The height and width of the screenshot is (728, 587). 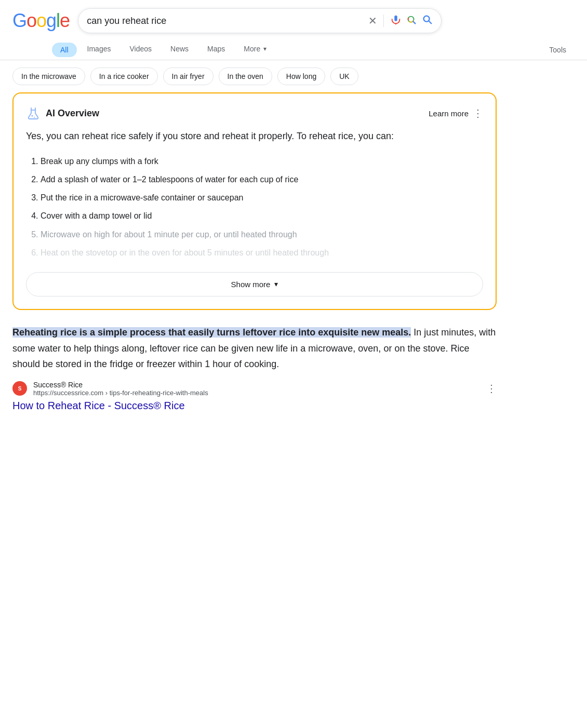 What do you see at coordinates (255, 348) in the screenshot?
I see `result-snippet: Reheating rice is a simple process that …` at bounding box center [255, 348].